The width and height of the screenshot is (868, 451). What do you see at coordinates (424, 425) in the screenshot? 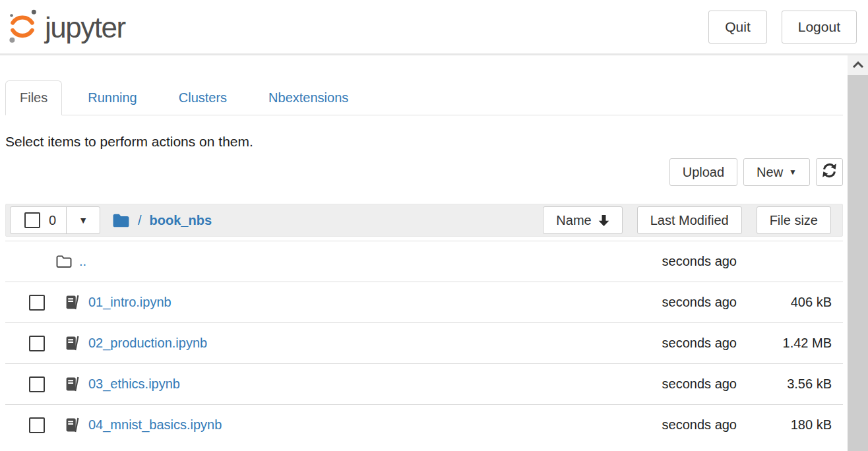
I see `list-item-notebook: 04_mnist_basics.ipynb seconds ago 180 kB` at bounding box center [424, 425].